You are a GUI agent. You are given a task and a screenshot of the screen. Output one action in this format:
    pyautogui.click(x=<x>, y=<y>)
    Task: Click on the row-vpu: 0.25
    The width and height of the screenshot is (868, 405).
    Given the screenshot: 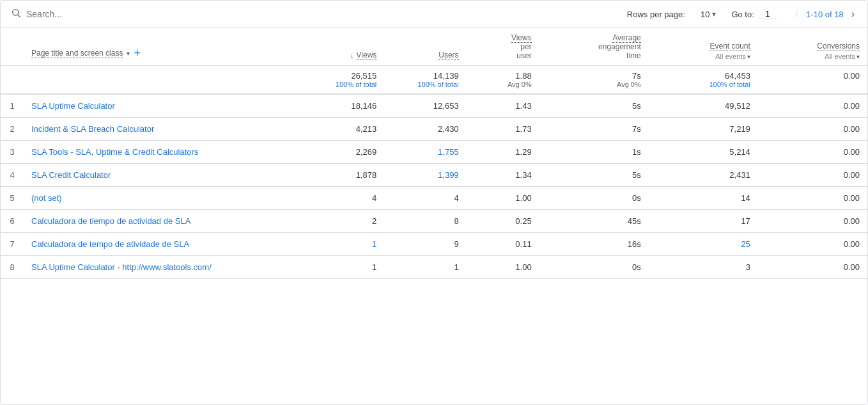 What is the action you would take?
    pyautogui.click(x=503, y=221)
    